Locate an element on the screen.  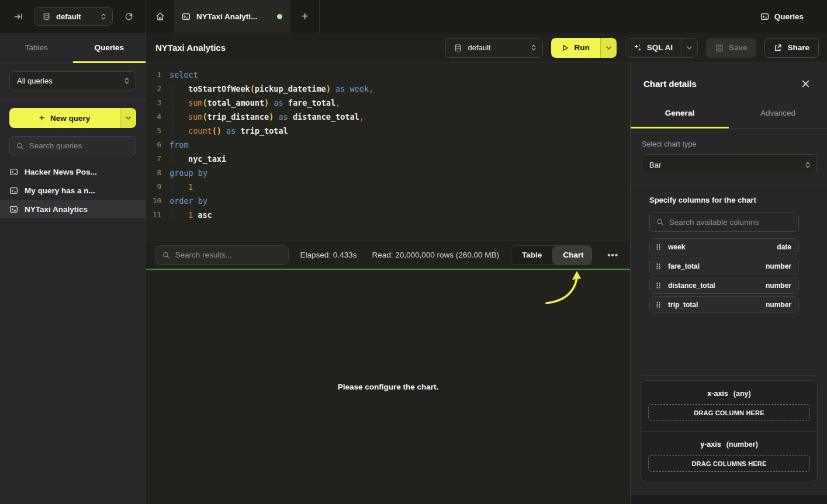
search-queries-input is located at coordinates (79, 146).